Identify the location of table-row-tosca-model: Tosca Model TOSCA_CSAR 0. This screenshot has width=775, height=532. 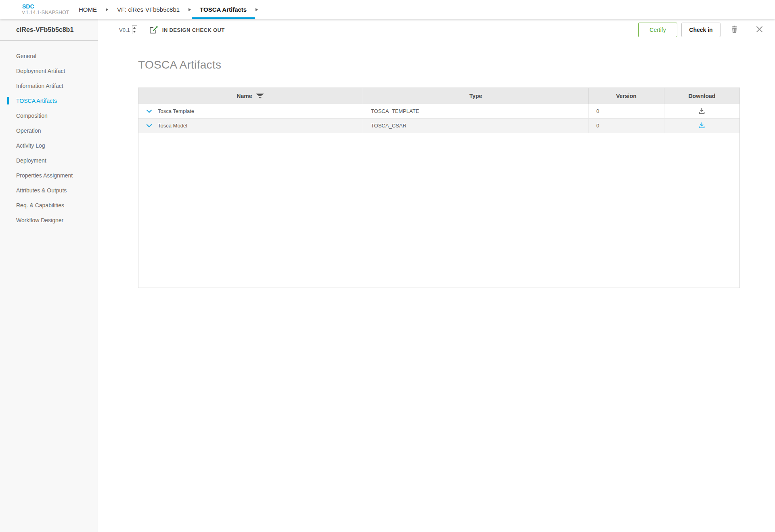
(439, 126).